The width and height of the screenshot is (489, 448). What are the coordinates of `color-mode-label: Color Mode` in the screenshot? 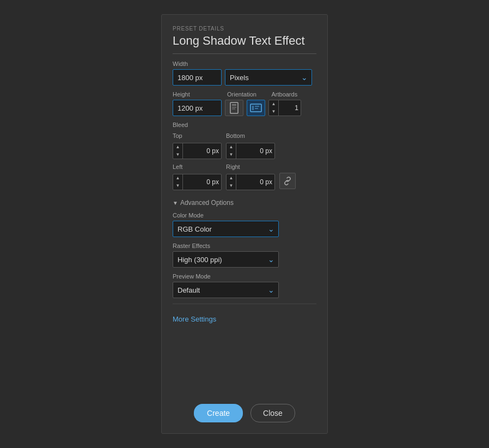 It's located at (244, 215).